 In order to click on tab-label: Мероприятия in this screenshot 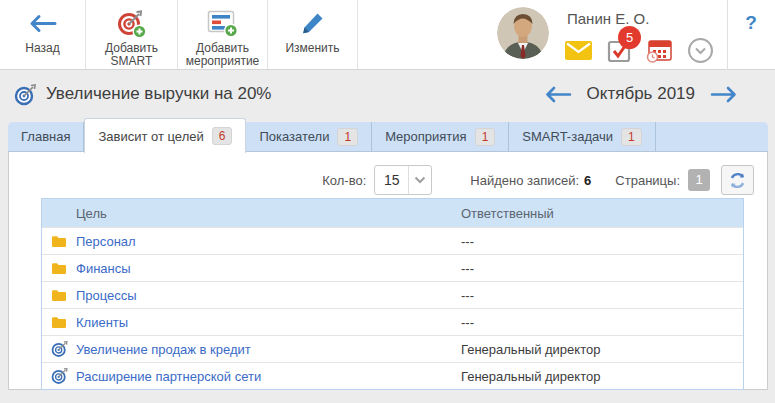, I will do `click(426, 136)`.